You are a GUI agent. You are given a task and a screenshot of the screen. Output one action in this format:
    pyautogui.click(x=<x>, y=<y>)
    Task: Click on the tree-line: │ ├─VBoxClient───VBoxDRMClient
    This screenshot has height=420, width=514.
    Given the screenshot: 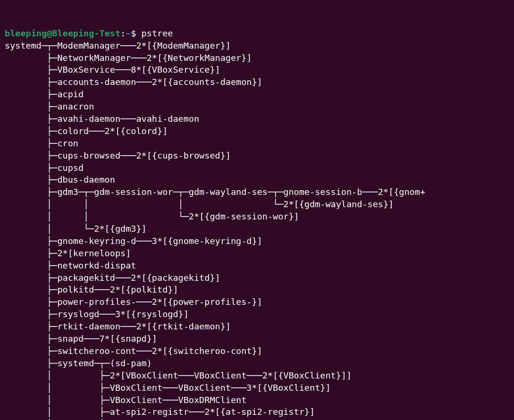 What is the action you would take?
    pyautogui.click(x=126, y=400)
    